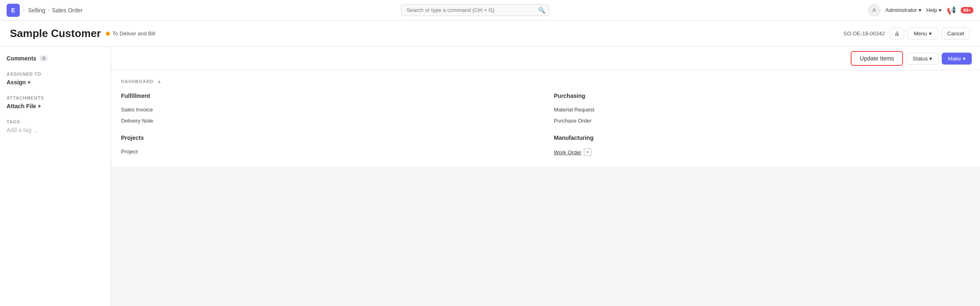 The width and height of the screenshot is (980, 306). I want to click on print-button: 🖨, so click(897, 34).